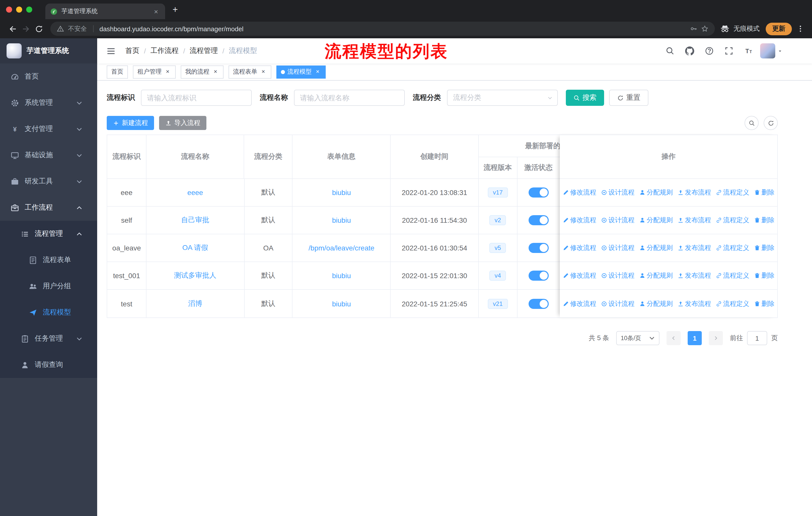  I want to click on tag-process-model: 流程模型 ×, so click(301, 72).